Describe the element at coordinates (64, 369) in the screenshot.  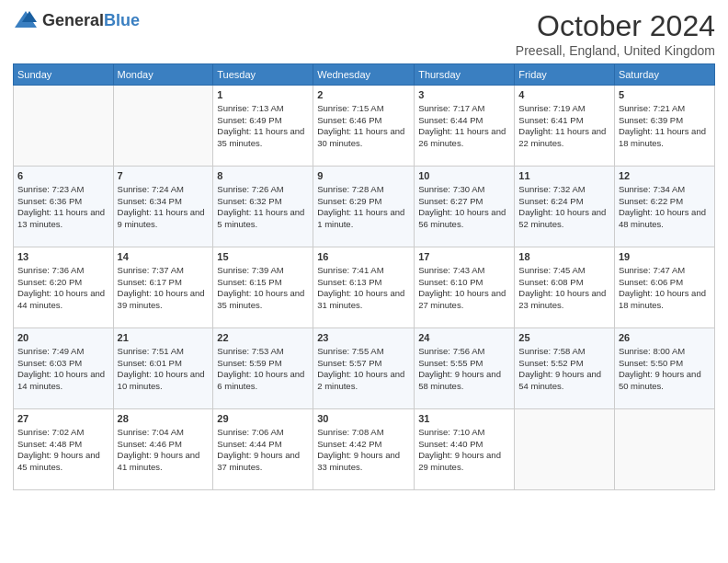
I see `calendar-day-cell: 20Sunrise: 7:49 AM Sunset: 6:03 PM Dayli…` at that location.